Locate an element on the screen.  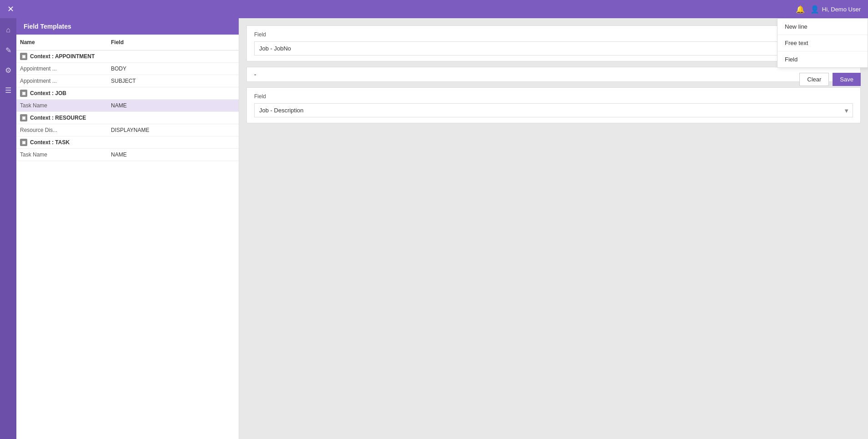
table-row: Resource Dis... DISPLAYNAME is located at coordinates (127, 130).